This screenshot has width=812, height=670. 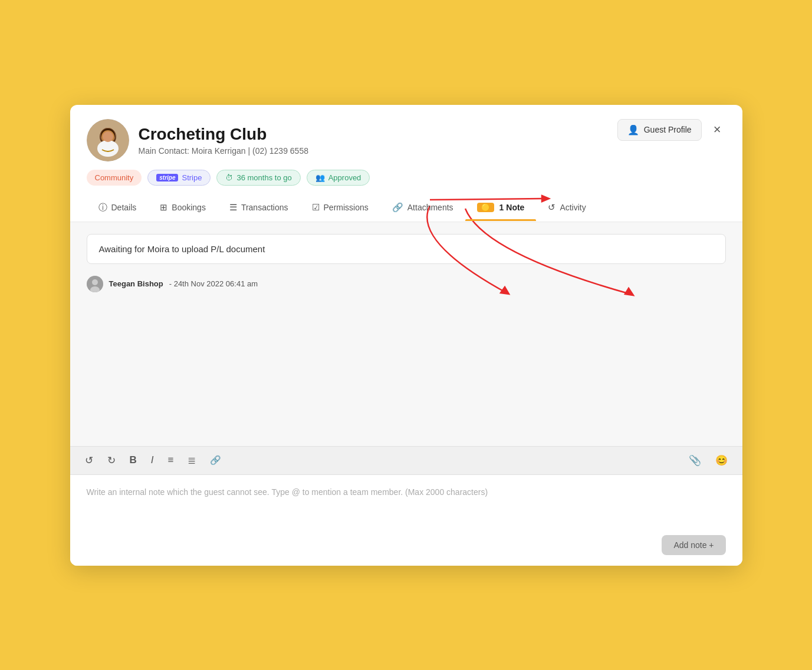 I want to click on bold-icon: B, so click(x=133, y=460).